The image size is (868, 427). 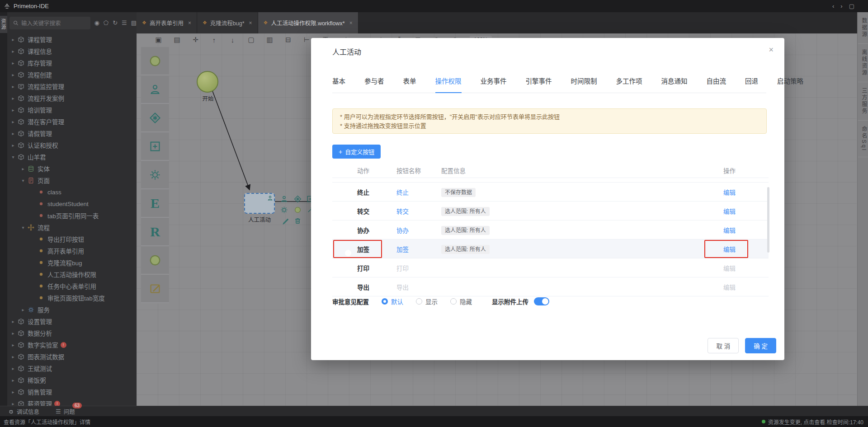 What do you see at coordinates (72, 274) in the screenshot?
I see `tree-item: 人工活动操作权限 !` at bounding box center [72, 274].